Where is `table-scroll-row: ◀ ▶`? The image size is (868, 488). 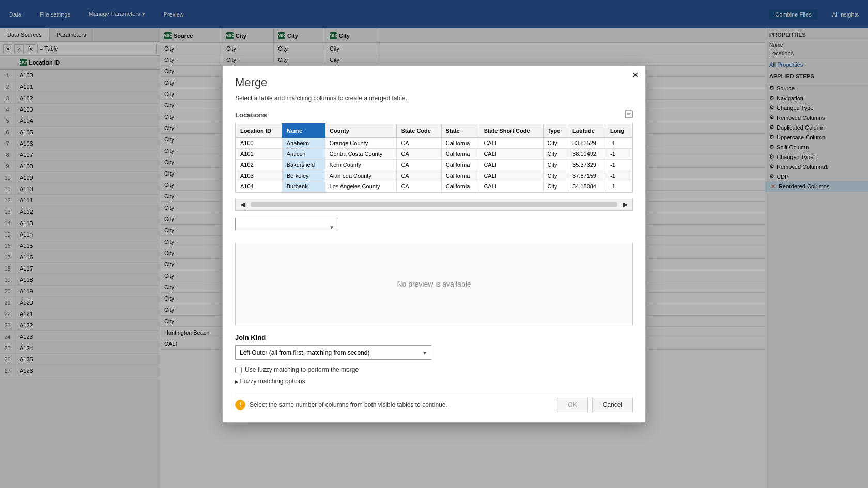
table-scroll-row: ◀ ▶ is located at coordinates (434, 204).